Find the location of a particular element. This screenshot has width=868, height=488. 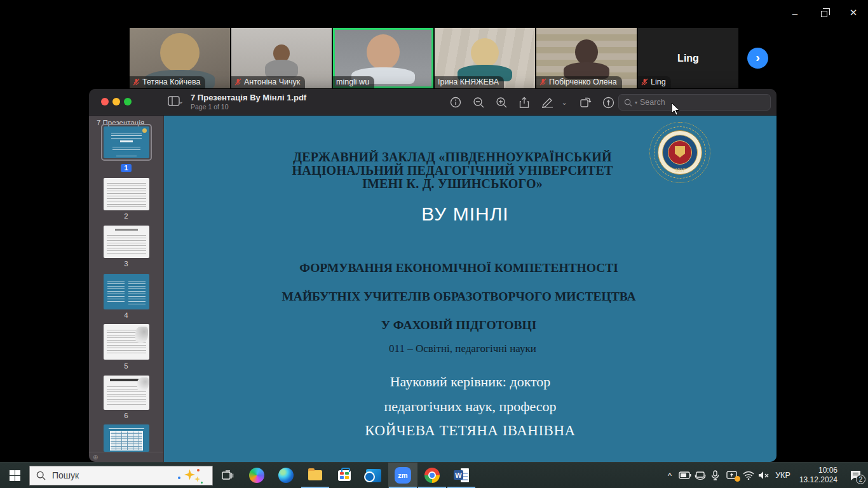

outlook-button is located at coordinates (374, 475).